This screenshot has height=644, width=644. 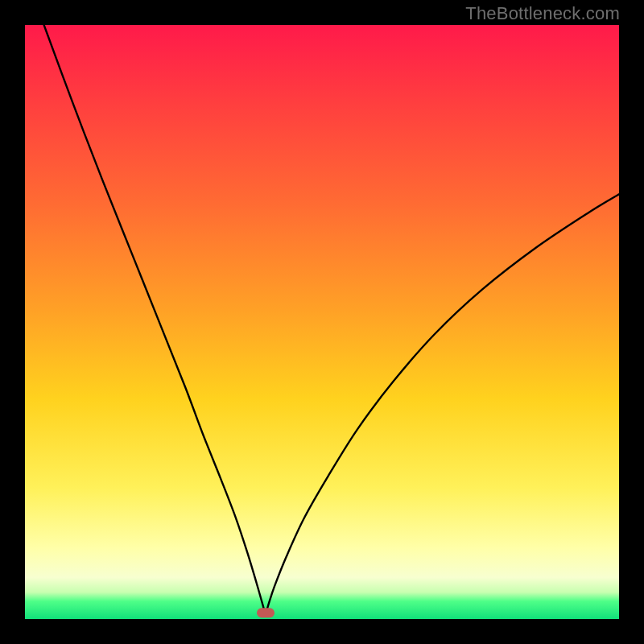 What do you see at coordinates (543, 14) in the screenshot?
I see `watermark-text: TheBottleneck.com` at bounding box center [543, 14].